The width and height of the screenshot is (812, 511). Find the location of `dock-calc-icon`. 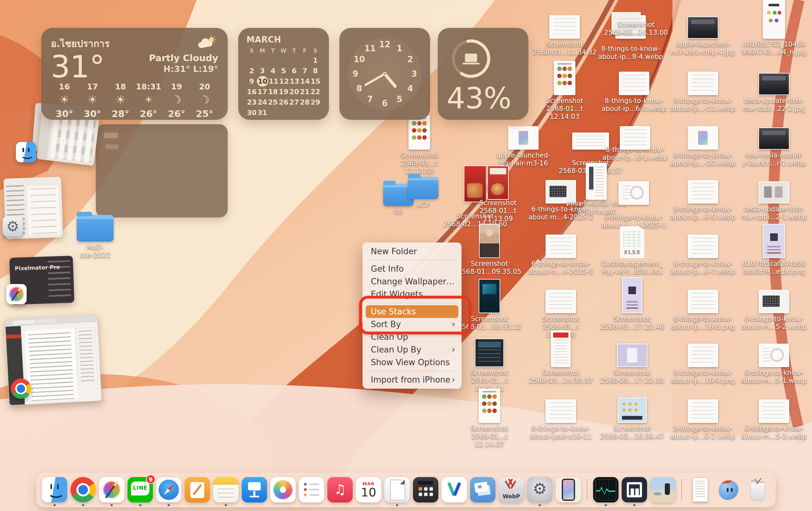

dock-calc-icon is located at coordinates (426, 490).